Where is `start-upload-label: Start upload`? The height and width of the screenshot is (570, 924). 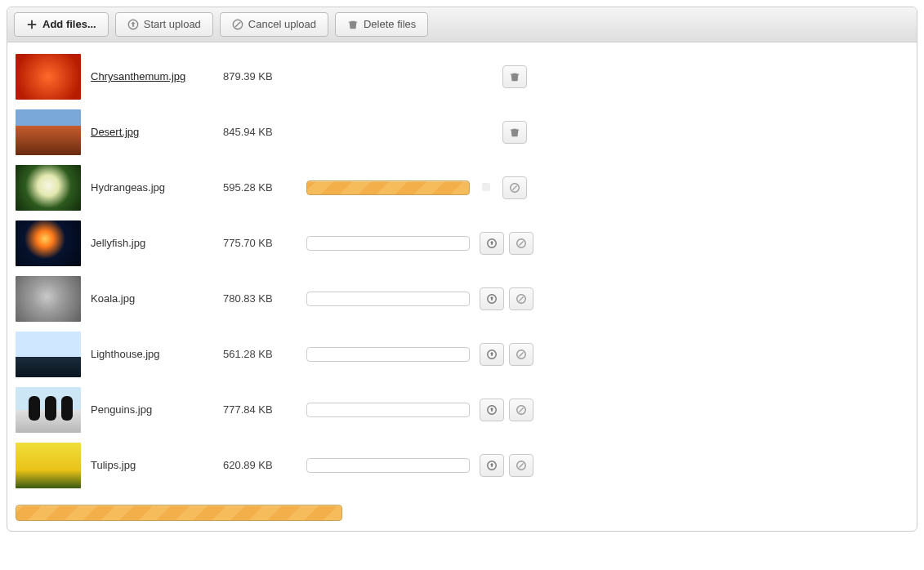 start-upload-label: Start upload is located at coordinates (172, 24).